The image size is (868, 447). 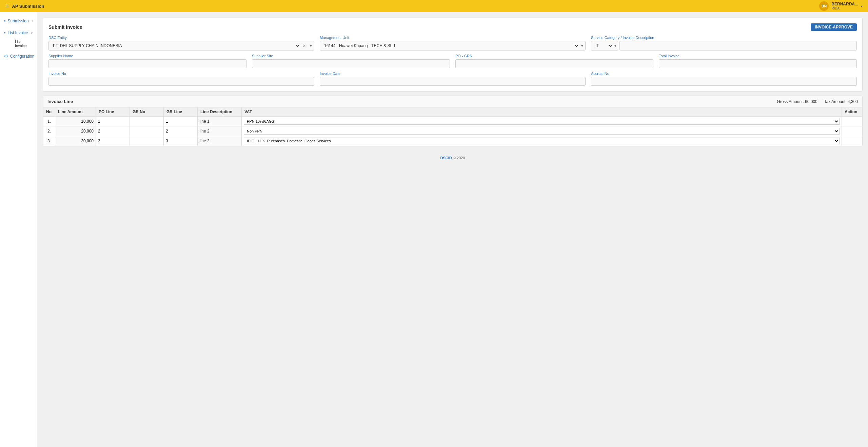 I want to click on dsc-entity-dropdown-icon: ▾, so click(x=311, y=46).